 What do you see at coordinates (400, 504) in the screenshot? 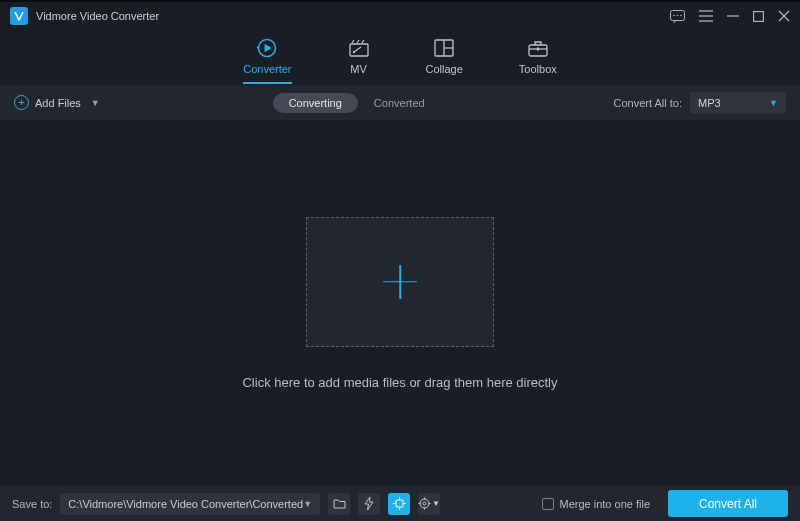
I see `bottom-bar: Save to: C:\Vidmore\Vidmore Video Conver…` at bounding box center [400, 504].